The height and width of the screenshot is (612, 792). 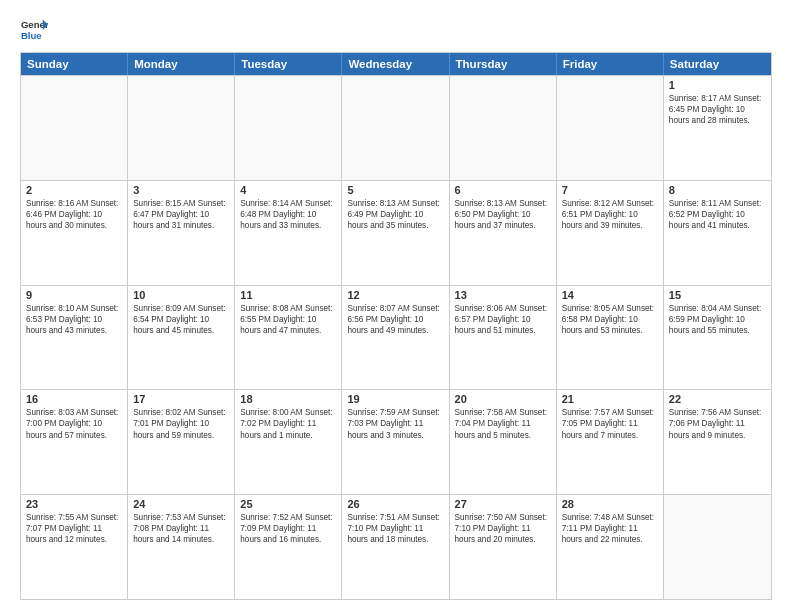 What do you see at coordinates (503, 214) in the screenshot?
I see `day-info: Sunrise: 8:13 AM Sunset: 6:50 PM Dayligh…` at bounding box center [503, 214].